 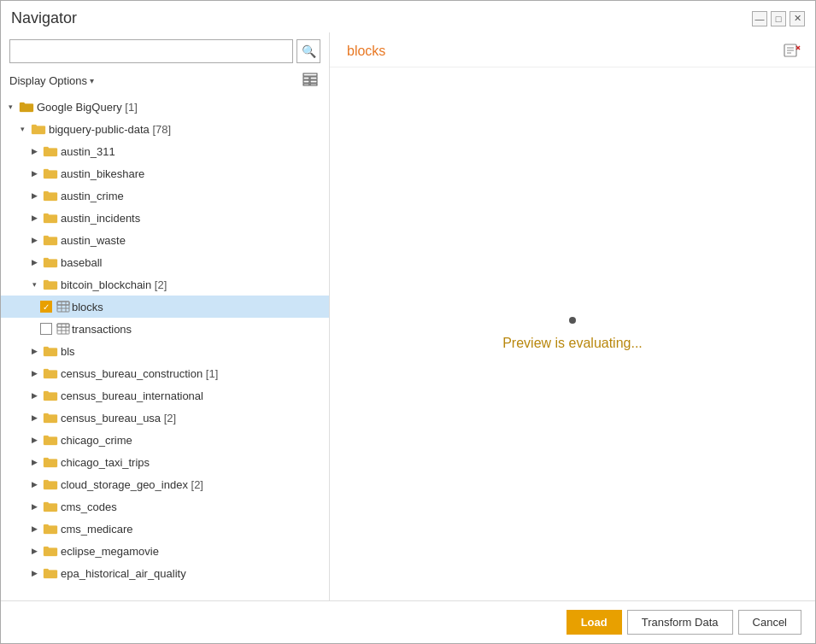 I want to click on folder-icon-bitcoin_blockchain, so click(x=50, y=284).